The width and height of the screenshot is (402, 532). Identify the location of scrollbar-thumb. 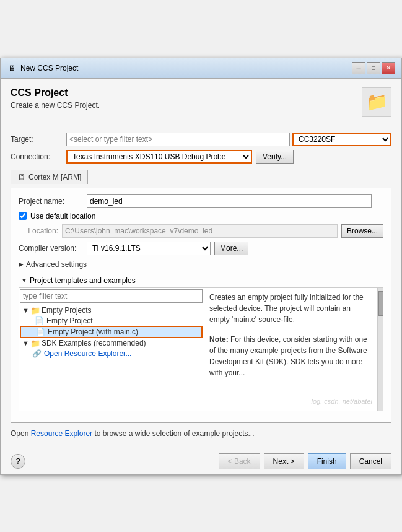
(381, 303).